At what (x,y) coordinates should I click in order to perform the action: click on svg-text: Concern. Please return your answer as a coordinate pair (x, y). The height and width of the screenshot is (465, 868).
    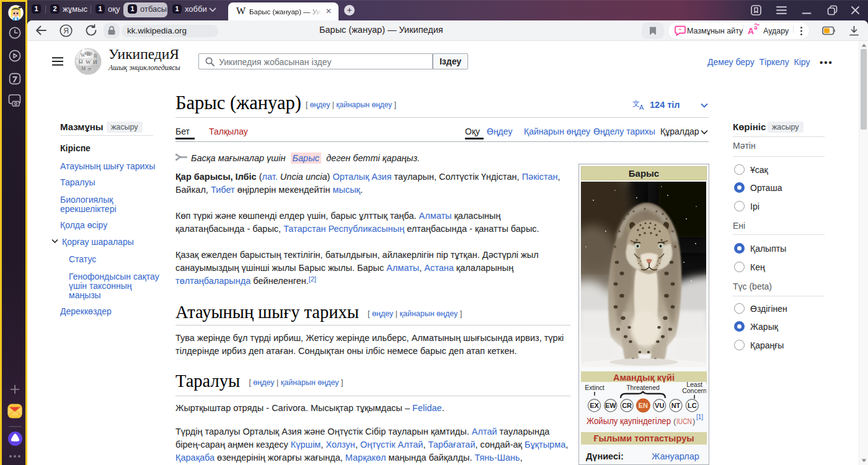
    Looking at the image, I should click on (694, 391).